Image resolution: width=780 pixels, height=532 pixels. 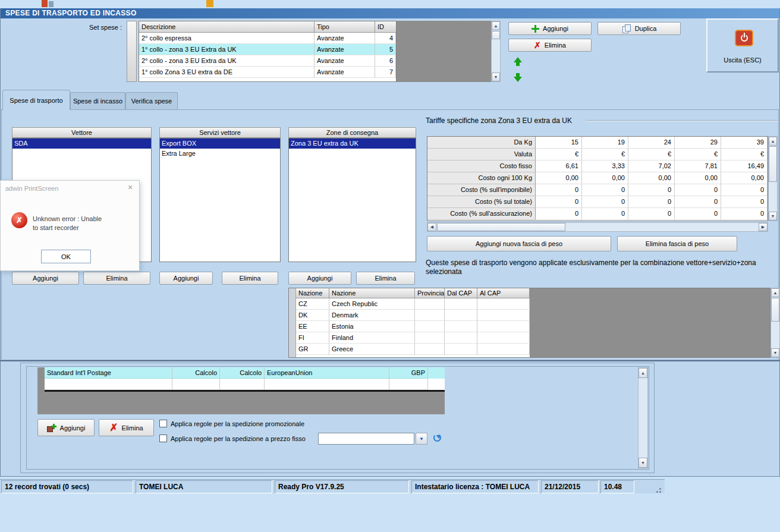 What do you see at coordinates (413, 304) in the screenshot?
I see `table-row: CZ Czech Republic` at bounding box center [413, 304].